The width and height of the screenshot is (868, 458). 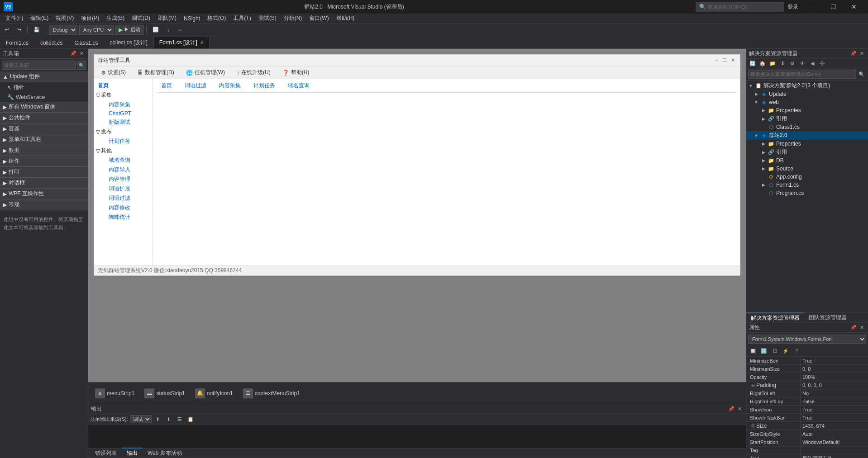 What do you see at coordinates (129, 30) in the screenshot?
I see `start-button: ▶ ▶ 启动` at bounding box center [129, 30].